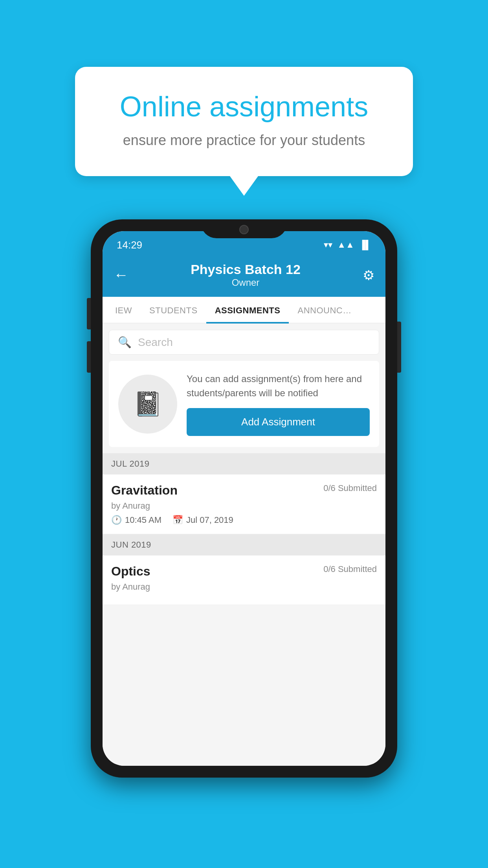 The height and width of the screenshot is (868, 488). I want to click on header-title: Physics Batch 12, so click(246, 270).